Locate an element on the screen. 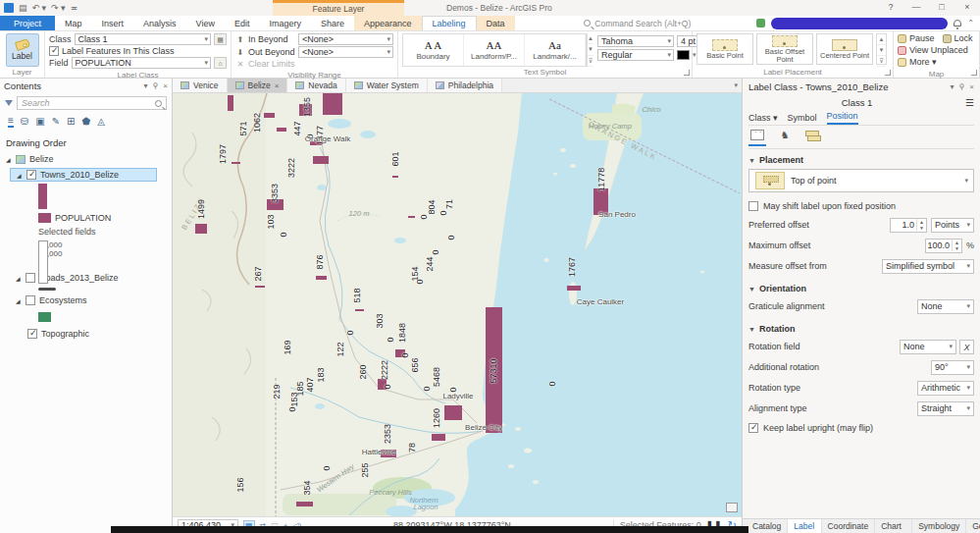 This screenshot has width=980, height=533. layer-item-topographic: Topographic is located at coordinates (96, 334).